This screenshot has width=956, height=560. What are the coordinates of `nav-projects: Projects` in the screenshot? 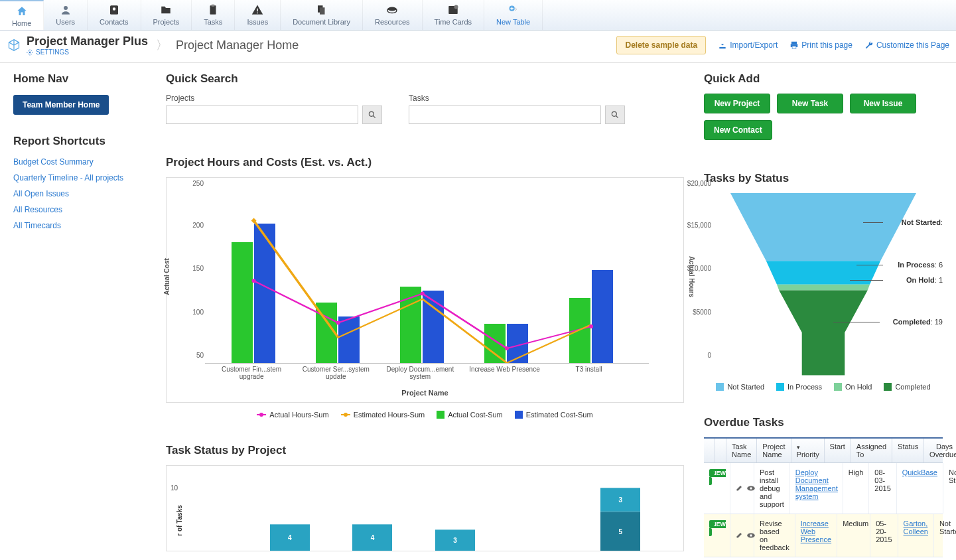 It's located at (167, 15).